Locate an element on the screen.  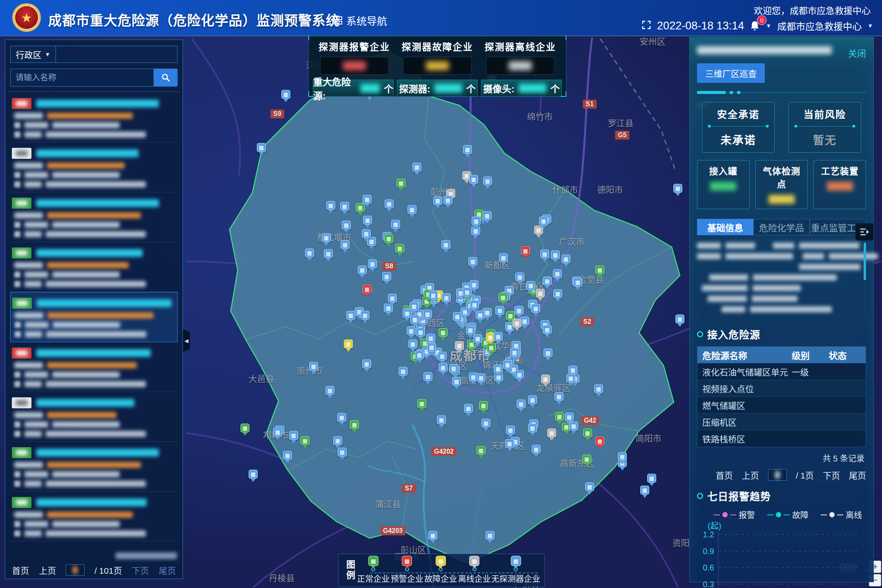
map-marker-yellow: ▦ is located at coordinates (348, 344).